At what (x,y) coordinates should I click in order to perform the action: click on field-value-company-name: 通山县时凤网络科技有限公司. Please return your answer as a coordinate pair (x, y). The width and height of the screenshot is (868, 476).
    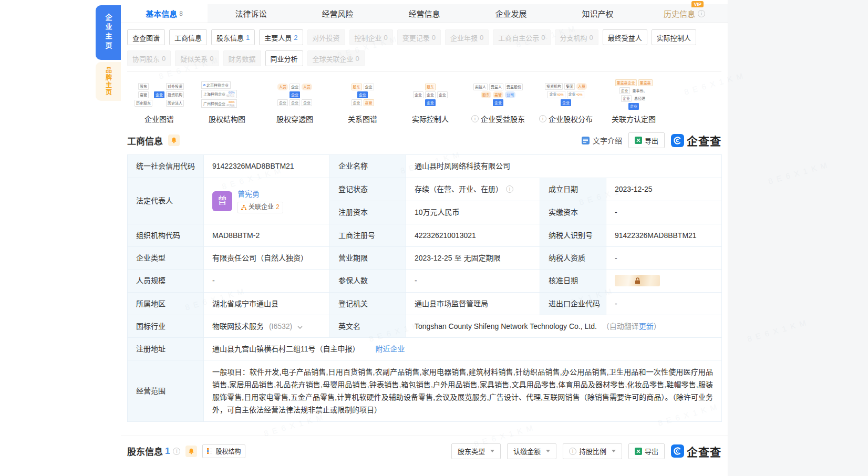
    Looking at the image, I should click on (564, 167).